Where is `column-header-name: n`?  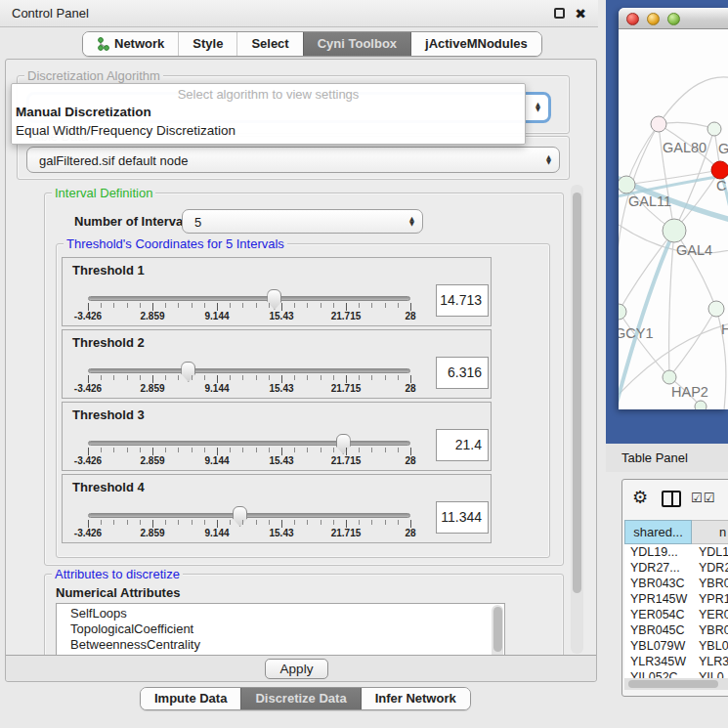 column-header-name: n is located at coordinates (709, 532).